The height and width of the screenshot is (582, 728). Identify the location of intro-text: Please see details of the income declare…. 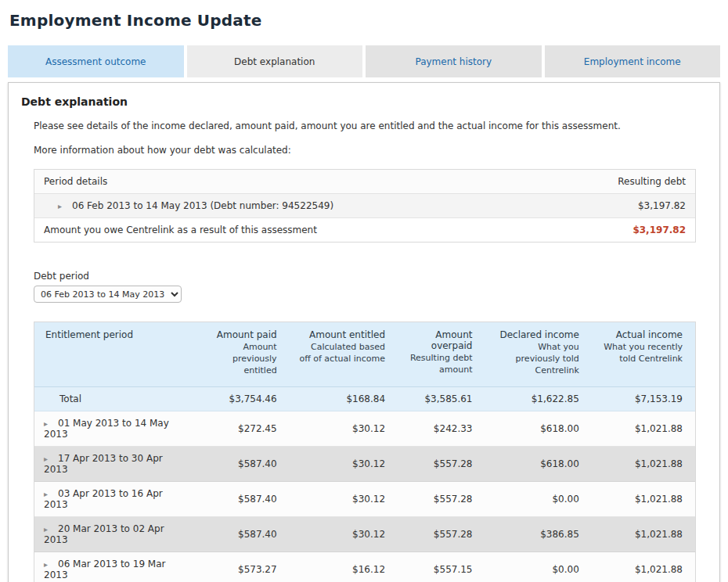
(365, 126).